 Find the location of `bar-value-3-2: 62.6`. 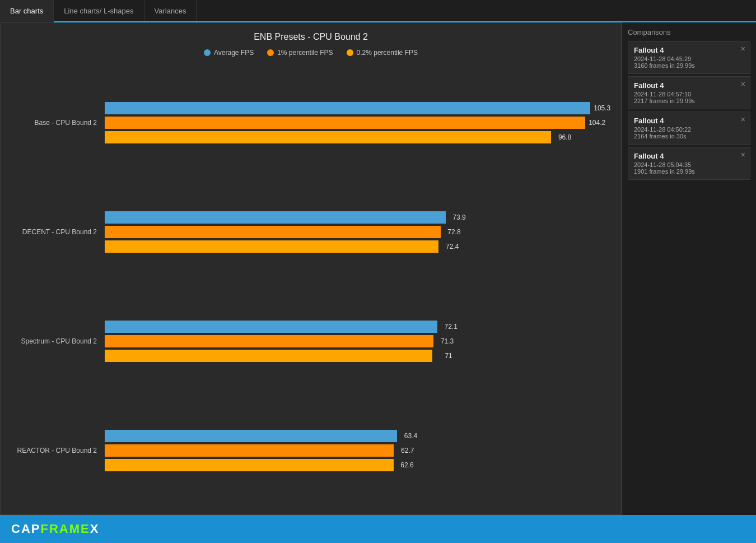

bar-value-3-2: 62.6 is located at coordinates (407, 465).